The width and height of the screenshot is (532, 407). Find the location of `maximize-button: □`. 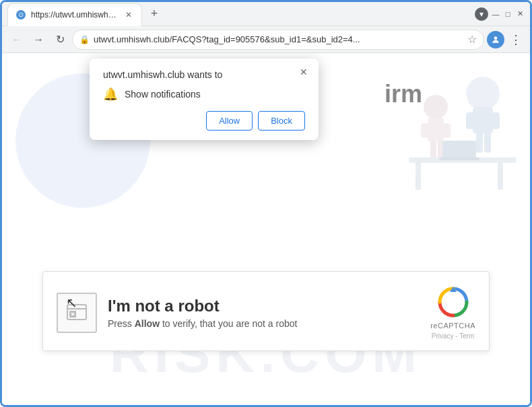

maximize-button: □ is located at coordinates (508, 14).